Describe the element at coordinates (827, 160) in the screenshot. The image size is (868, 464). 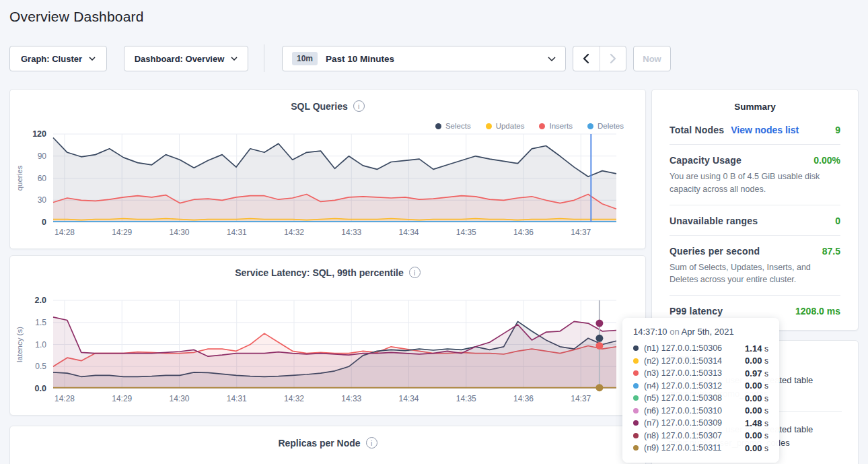
I see `summary-value: 0.00%` at that location.